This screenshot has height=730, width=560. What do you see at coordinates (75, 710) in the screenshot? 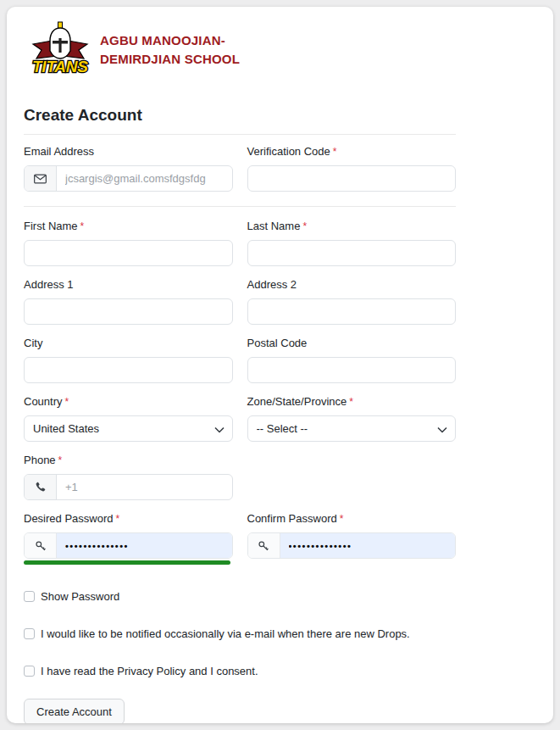
I see `create-account-button: Create Account` at bounding box center [75, 710].